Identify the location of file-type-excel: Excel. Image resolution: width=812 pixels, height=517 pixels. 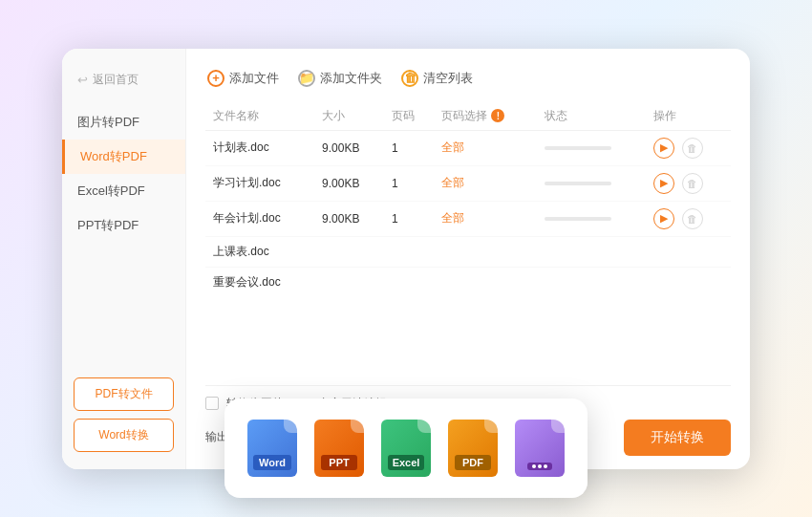
(406, 448).